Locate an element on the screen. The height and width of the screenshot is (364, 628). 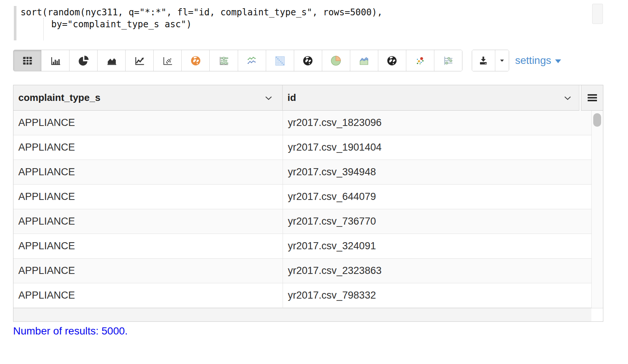
table-row: APPLIANCE yr2017.csv_1901404 is located at coordinates (308, 148).